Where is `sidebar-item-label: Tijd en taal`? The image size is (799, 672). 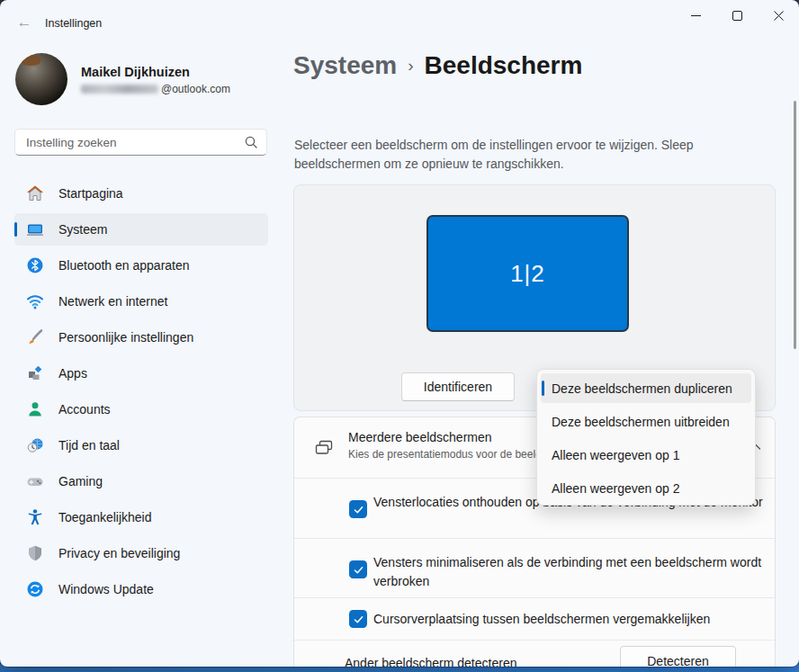 sidebar-item-label: Tijd en taal is located at coordinates (89, 445).